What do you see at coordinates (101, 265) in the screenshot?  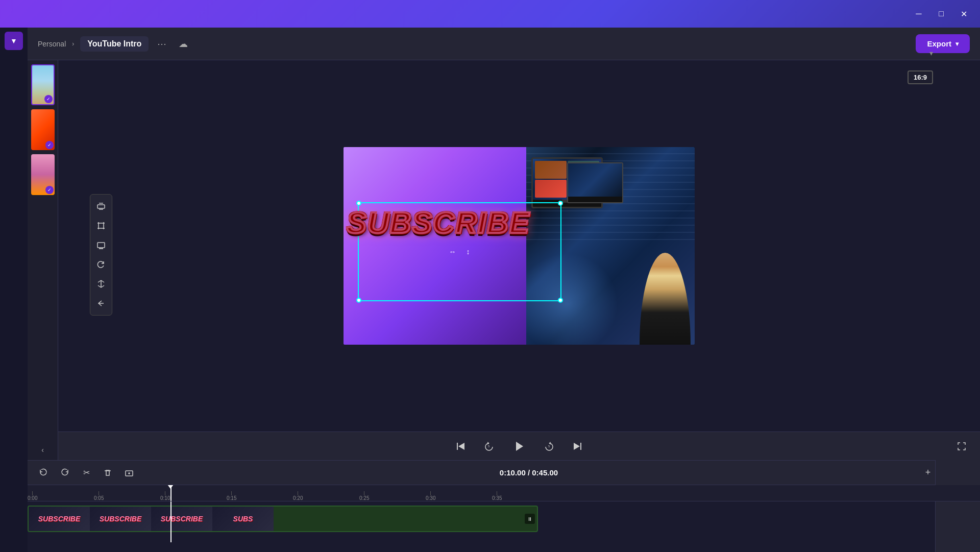 I see `rotate-transform-button` at bounding box center [101, 265].